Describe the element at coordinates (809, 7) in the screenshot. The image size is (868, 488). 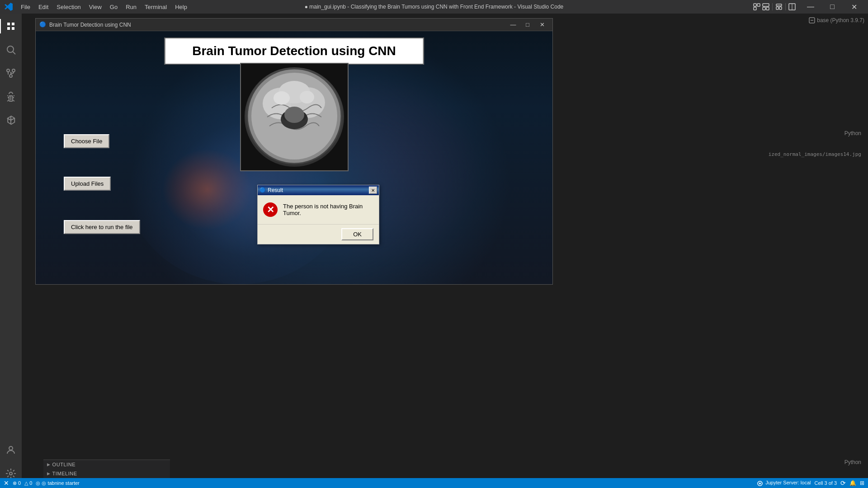
I see `title-controls: — □ ✕` at that location.